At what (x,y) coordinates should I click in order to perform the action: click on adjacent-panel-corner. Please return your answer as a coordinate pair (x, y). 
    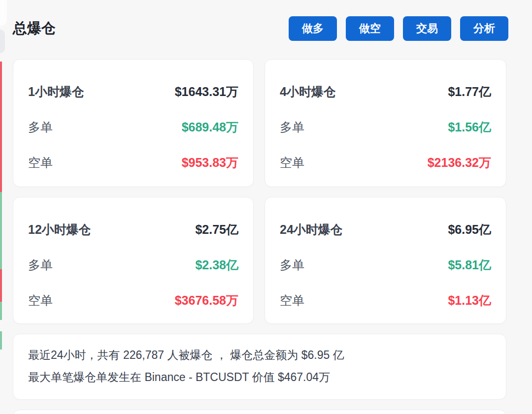
    Looking at the image, I should click on (3, 13).